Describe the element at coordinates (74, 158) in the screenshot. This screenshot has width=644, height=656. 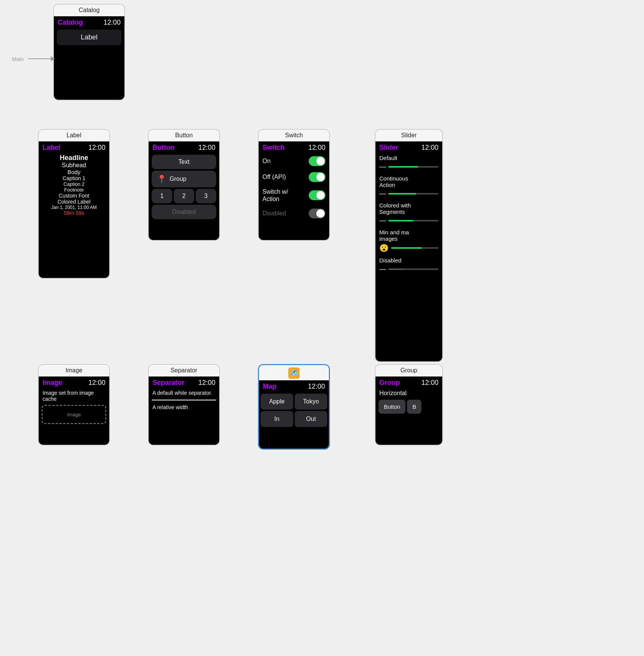
I see `label-headline: Headline` at that location.